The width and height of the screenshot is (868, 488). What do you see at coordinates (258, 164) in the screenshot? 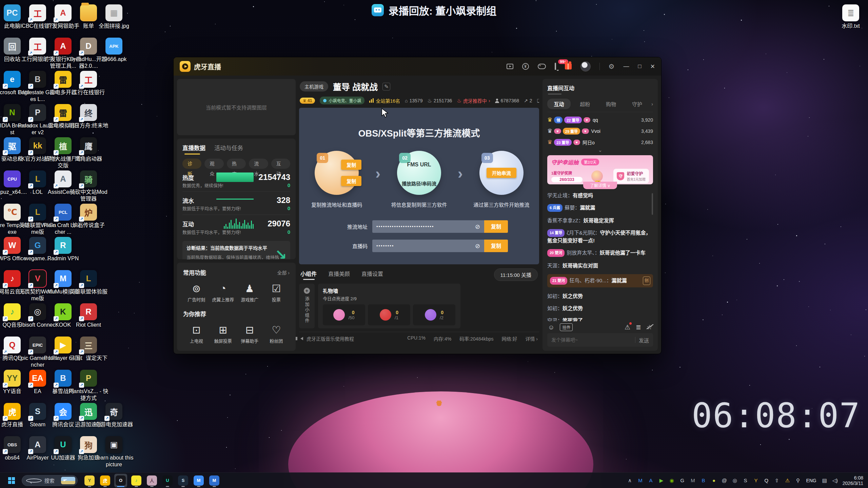
I see `pill-3: 流水` at bounding box center [258, 164].